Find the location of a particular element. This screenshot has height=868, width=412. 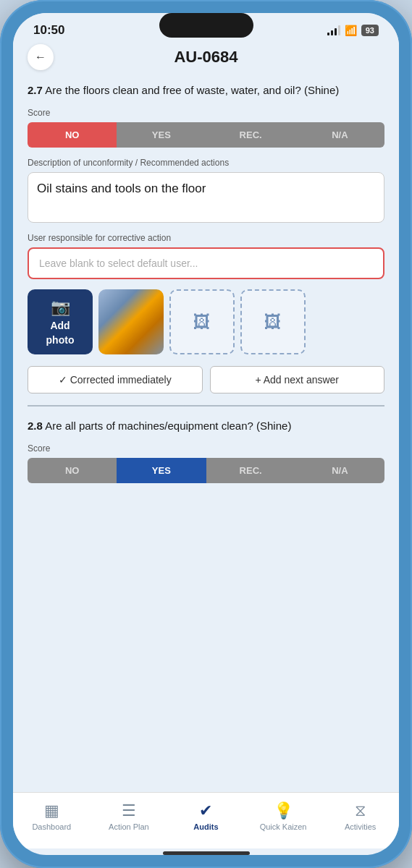

photo-image is located at coordinates (131, 322).